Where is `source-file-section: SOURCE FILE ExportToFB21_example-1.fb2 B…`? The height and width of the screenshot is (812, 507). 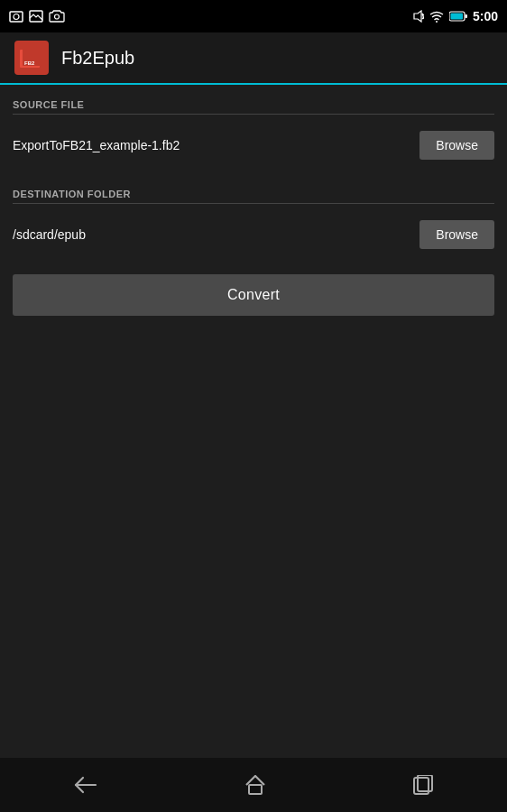 source-file-section: SOURCE FILE ExportToFB21_example-1.fb2 B… is located at coordinates (254, 130).